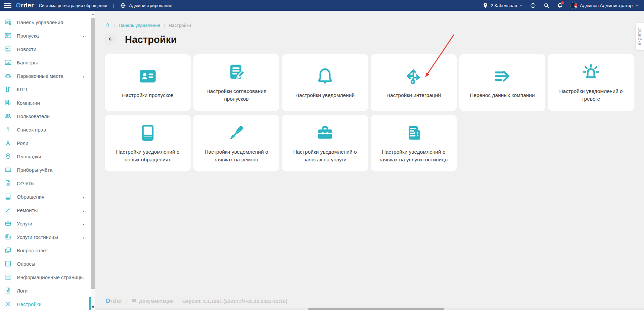 The image size is (644, 310). I want to click on meters-icon: 12, so click(8, 170).